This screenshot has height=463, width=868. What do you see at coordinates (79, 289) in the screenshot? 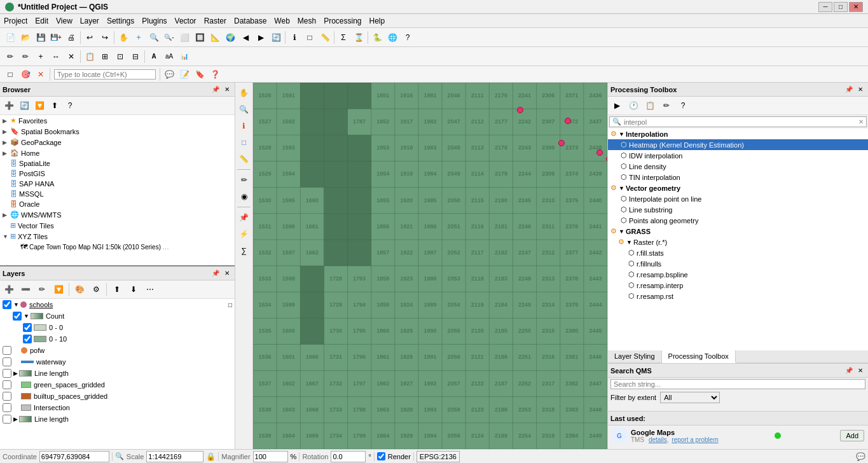
I see `open-layer-styling-button: 🎨` at bounding box center [79, 289].